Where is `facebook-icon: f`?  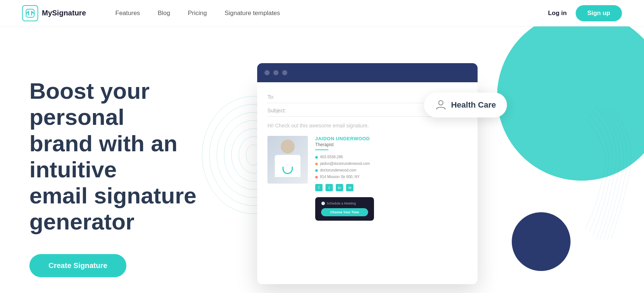 facebook-icon: f is located at coordinates (319, 188).